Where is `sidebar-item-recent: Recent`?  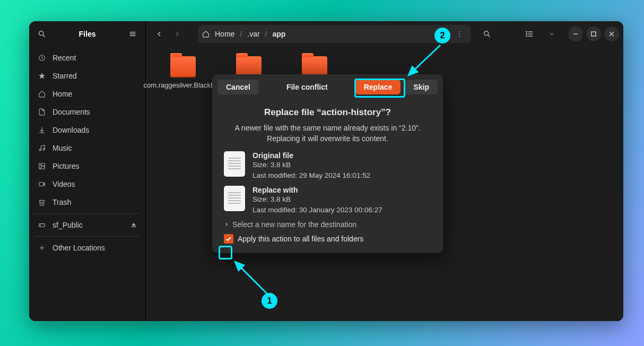
sidebar-item-recent: Recent is located at coordinates (87, 58).